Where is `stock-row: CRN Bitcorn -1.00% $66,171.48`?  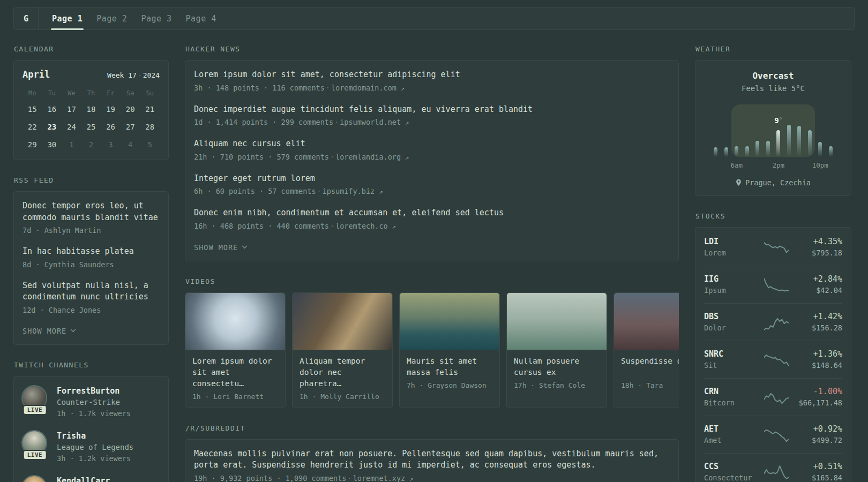
stock-row: CRN Bitcorn -1.00% $66,171.48 is located at coordinates (773, 397).